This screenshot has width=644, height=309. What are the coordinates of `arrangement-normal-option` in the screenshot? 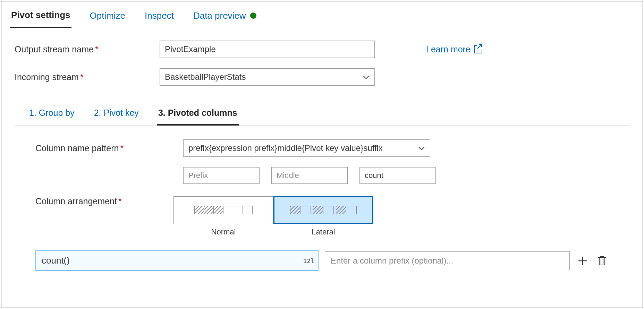 It's located at (223, 210).